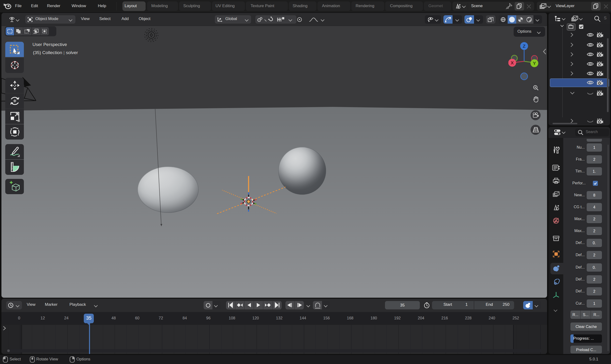 The image size is (611, 364). I want to click on svg-text: Z, so click(524, 46).